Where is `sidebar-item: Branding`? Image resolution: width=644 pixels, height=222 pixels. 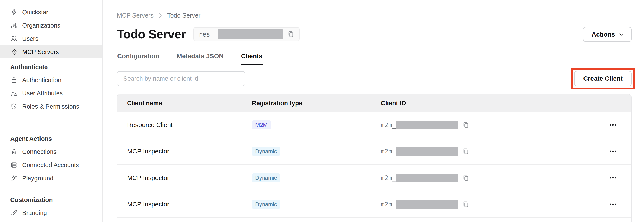 sidebar-item: Branding is located at coordinates (51, 213).